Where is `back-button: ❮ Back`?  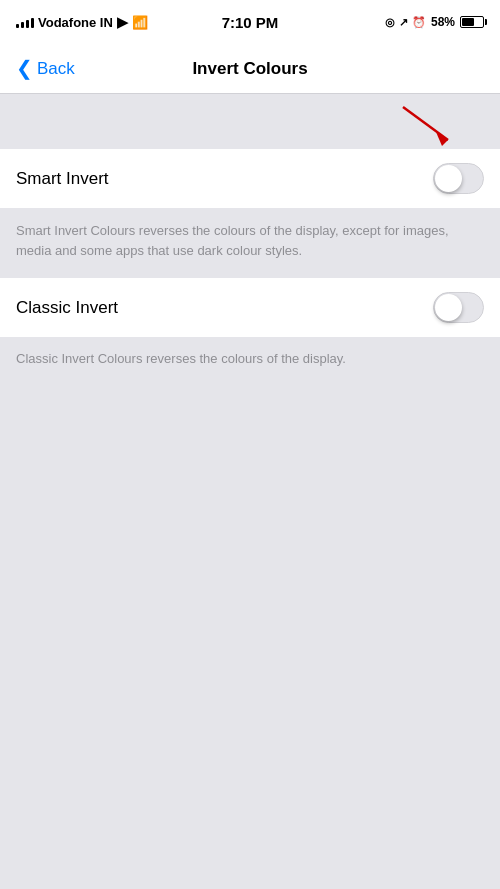 back-button: ❮ Back is located at coordinates (46, 69).